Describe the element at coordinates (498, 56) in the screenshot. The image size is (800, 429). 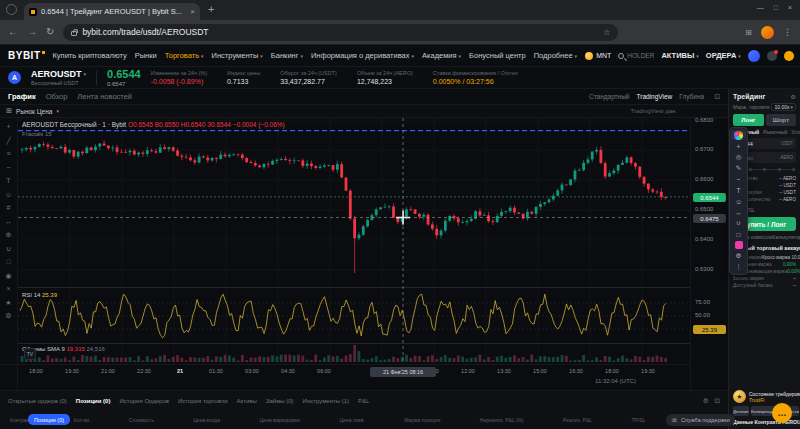
I see `nav-item: Бонусный центр` at that location.